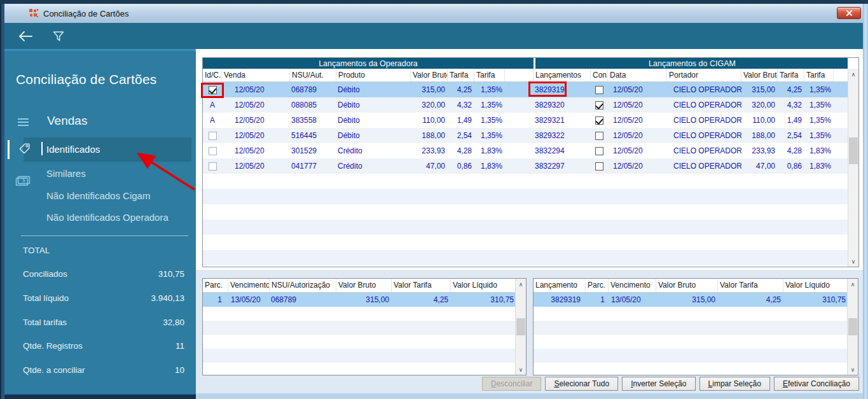 This screenshot has width=868, height=399. What do you see at coordinates (819, 166) in the screenshot?
I see `cell-t2b: 1,83%` at bounding box center [819, 166].